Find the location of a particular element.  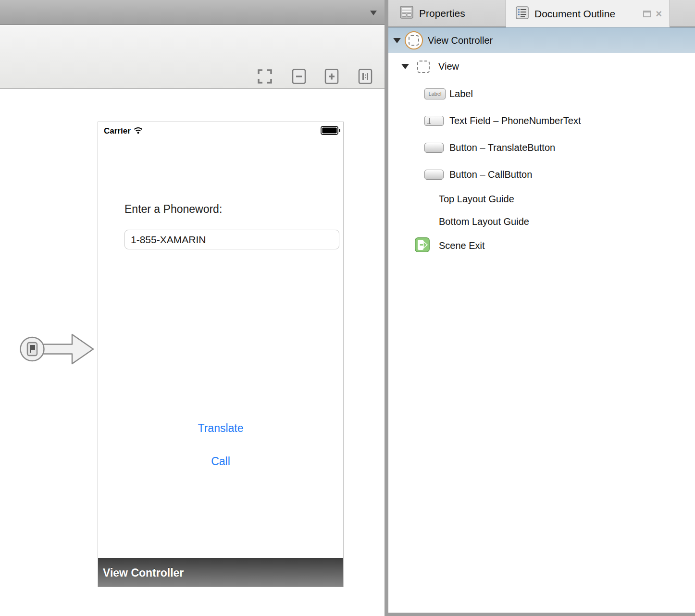

outline-row-text-field: Text Field – PhoneNumberText is located at coordinates (542, 121).